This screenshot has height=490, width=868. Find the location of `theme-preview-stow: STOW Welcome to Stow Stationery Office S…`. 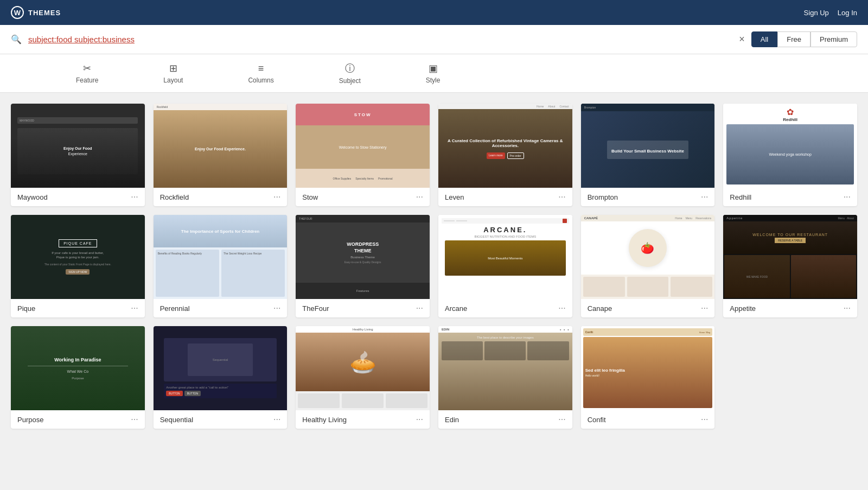

theme-preview-stow: STOW Welcome to Stow Stationery Office S… is located at coordinates (362, 145).